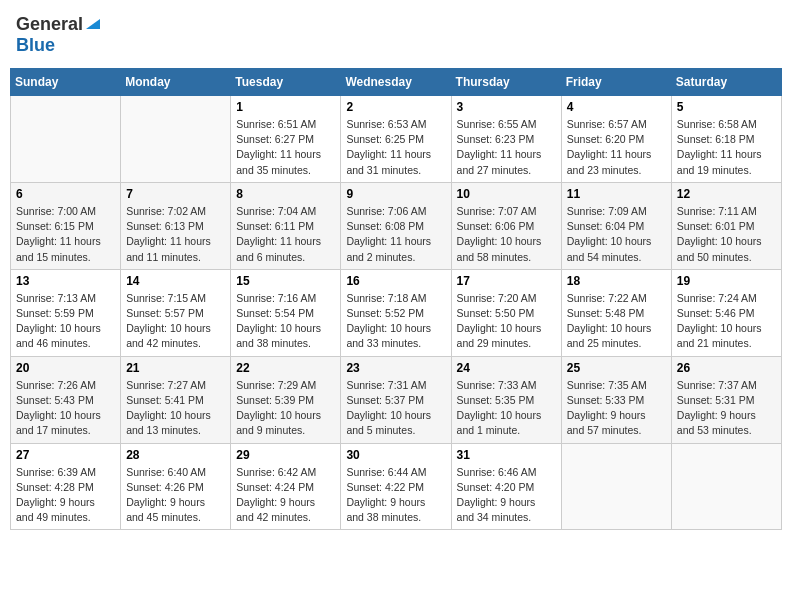 The height and width of the screenshot is (612, 792). What do you see at coordinates (396, 312) in the screenshot?
I see `day-cell: 16Sunrise: 7:18 AM Sunset: 5:52 PM Dayli…` at bounding box center [396, 312].